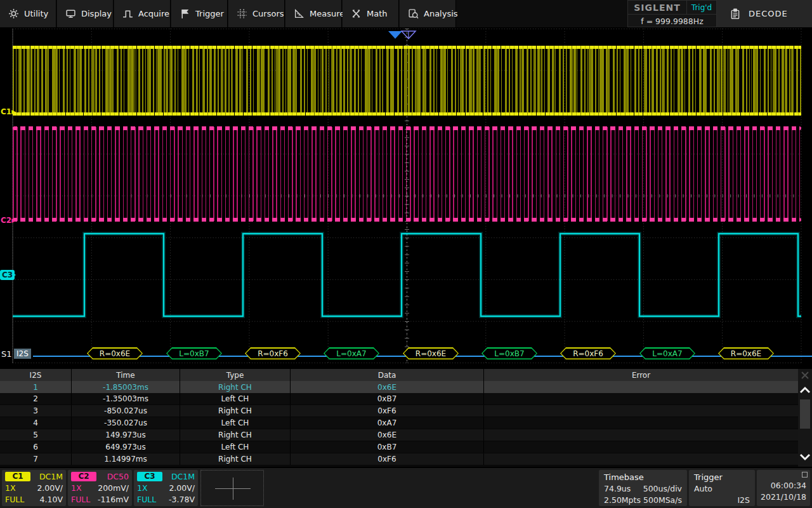  What do you see at coordinates (428, 14) in the screenshot?
I see `menu-analysis: Analysis` at bounding box center [428, 14].